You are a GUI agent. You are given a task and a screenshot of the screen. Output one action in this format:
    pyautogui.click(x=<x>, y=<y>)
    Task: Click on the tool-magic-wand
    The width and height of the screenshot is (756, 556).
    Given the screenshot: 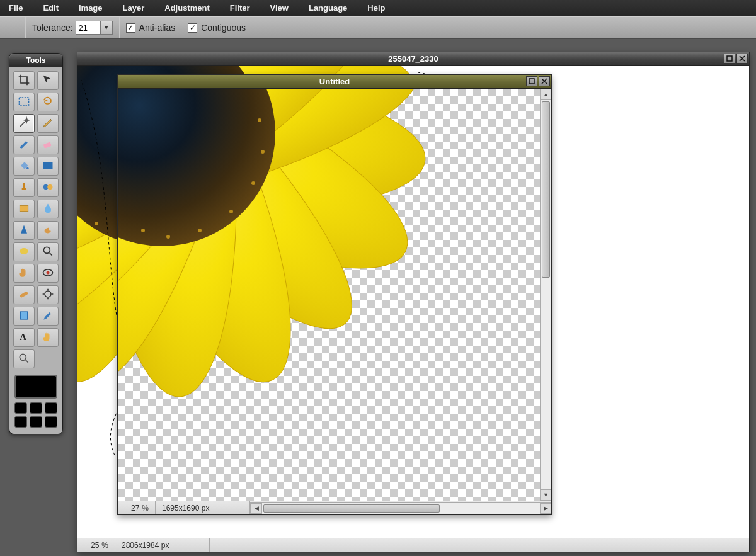 What is the action you would take?
    pyautogui.click(x=24, y=123)
    